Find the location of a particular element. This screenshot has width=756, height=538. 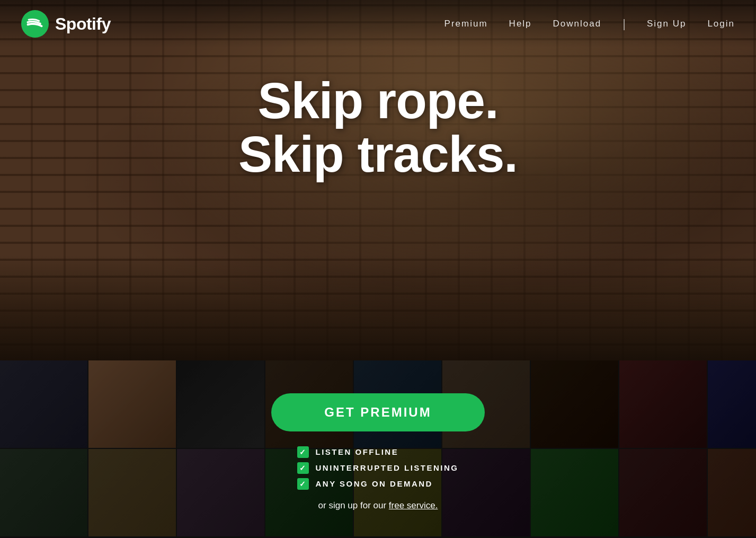

features-list: LISTEN OFFLINE UNINTERRUPTED LISTENING A… is located at coordinates (378, 468).